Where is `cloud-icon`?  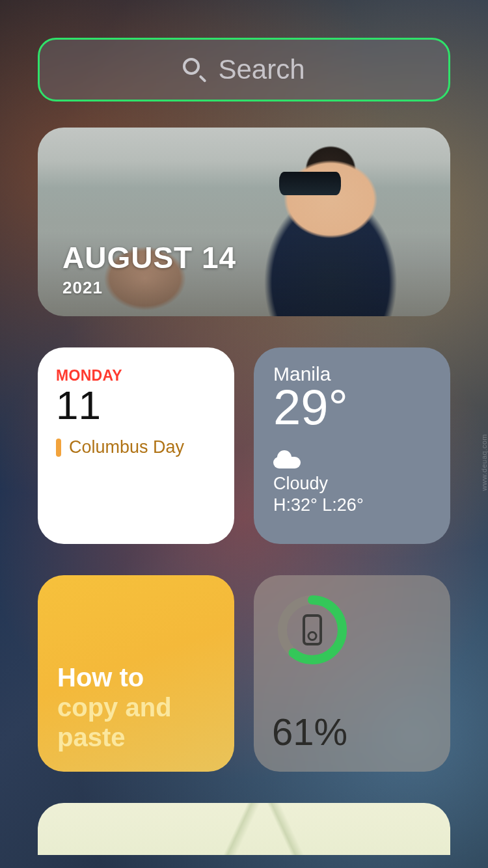 cloud-icon is located at coordinates (287, 459).